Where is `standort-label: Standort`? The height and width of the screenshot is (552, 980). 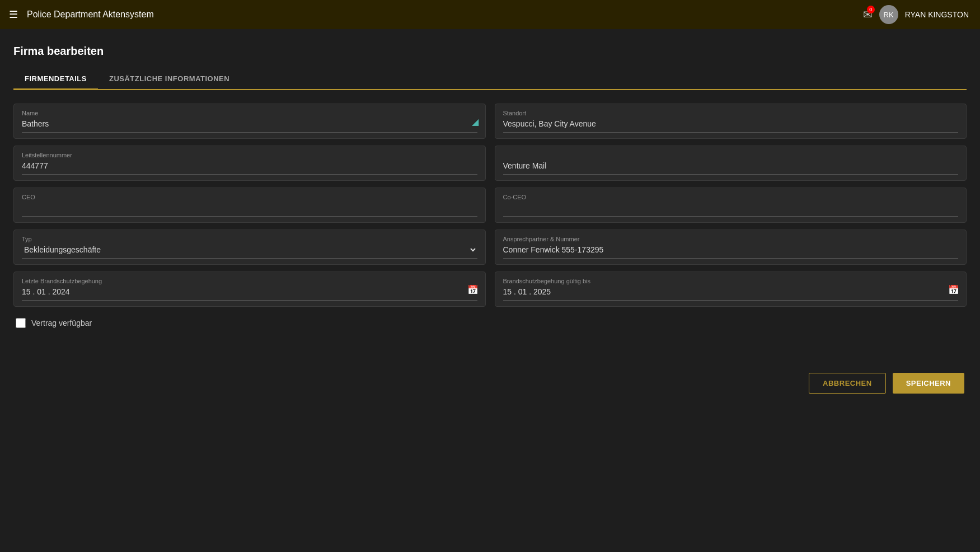 standort-label: Standort is located at coordinates (731, 113).